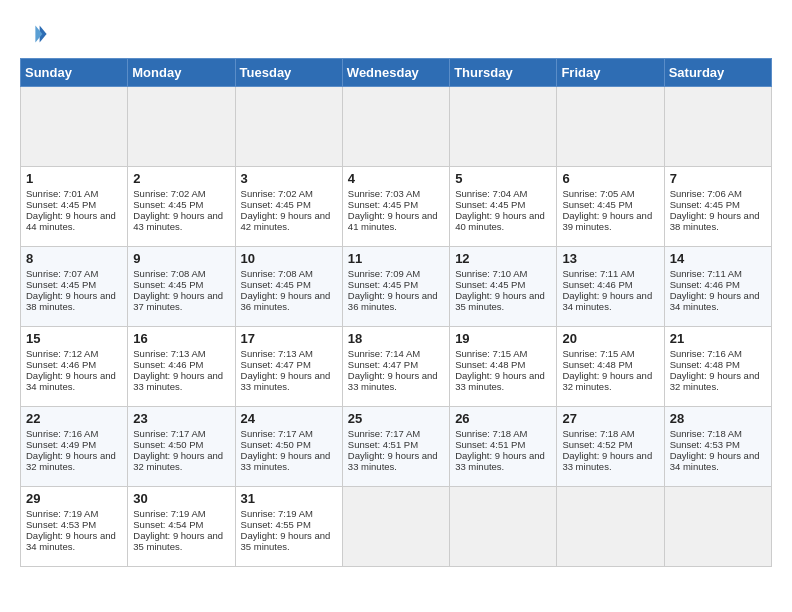 The height and width of the screenshot is (612, 792). I want to click on calendar-week-row: 29Sunrise: 7:19 AMSunset: 4:53 PMDayligh…, so click(396, 527).